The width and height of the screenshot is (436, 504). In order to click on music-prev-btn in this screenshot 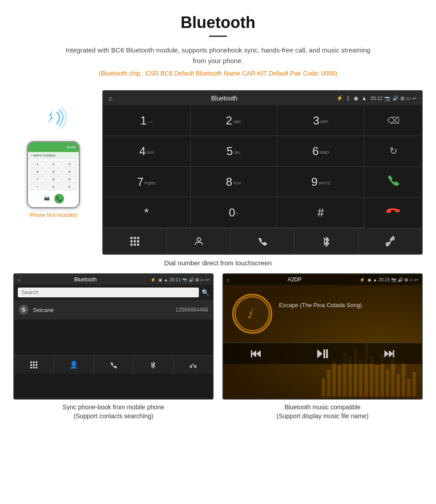, I will do `click(256, 354)`.